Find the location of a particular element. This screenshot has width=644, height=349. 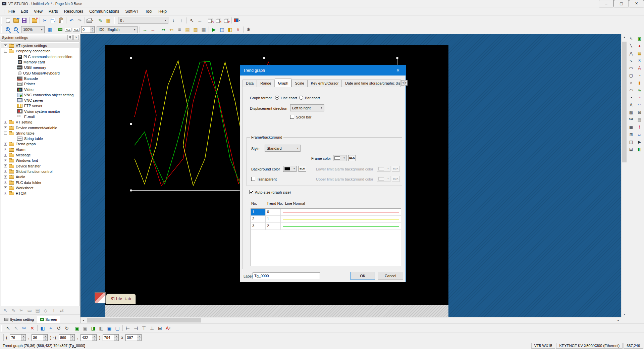

scroll-left-icon: ◄ is located at coordinates (83, 320).